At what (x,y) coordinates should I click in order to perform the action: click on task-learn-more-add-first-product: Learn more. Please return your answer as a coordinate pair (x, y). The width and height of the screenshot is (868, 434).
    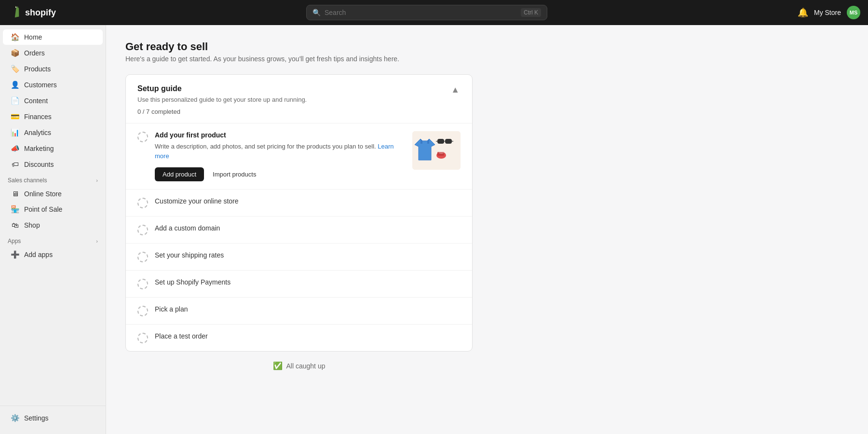
    Looking at the image, I should click on (274, 151).